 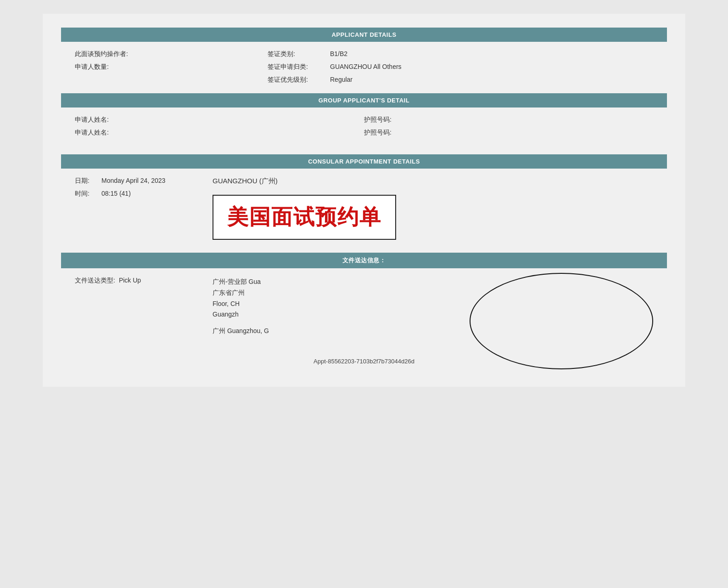 What do you see at coordinates (433, 307) in the screenshot?
I see `delivery-right: 广州-营业部 Gua 广东省广州 Floor, CH Guangzh 广州 Gu…` at bounding box center [433, 307].